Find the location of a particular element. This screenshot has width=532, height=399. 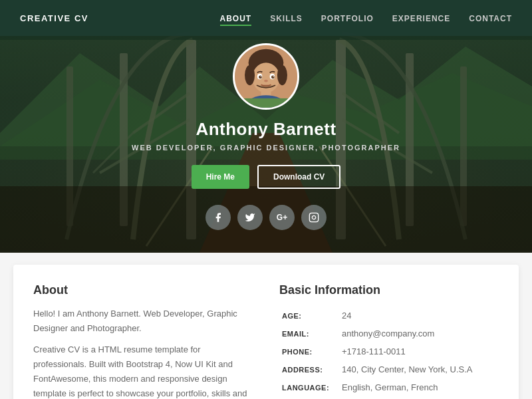

about-paragraph-2: Creative CV is a HTML resume template fo… is located at coordinates (143, 371).